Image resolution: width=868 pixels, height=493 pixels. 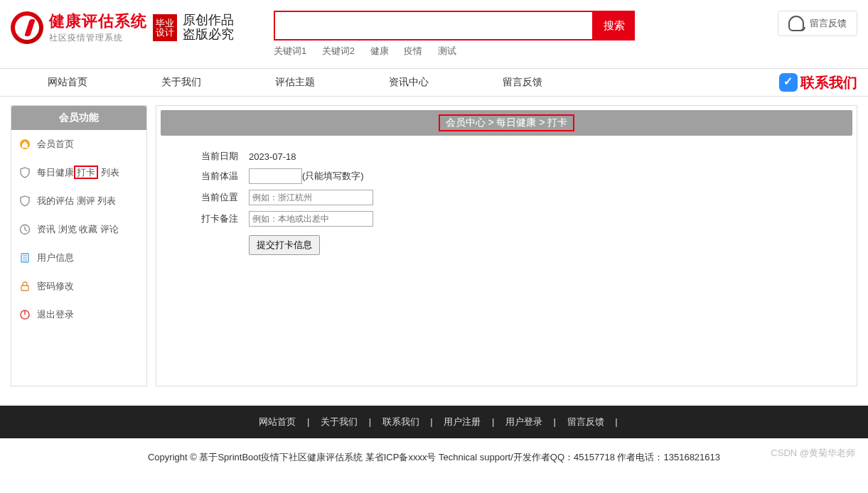 What do you see at coordinates (213, 176) in the screenshot?
I see `label-temp: 当前体温` at bounding box center [213, 176].